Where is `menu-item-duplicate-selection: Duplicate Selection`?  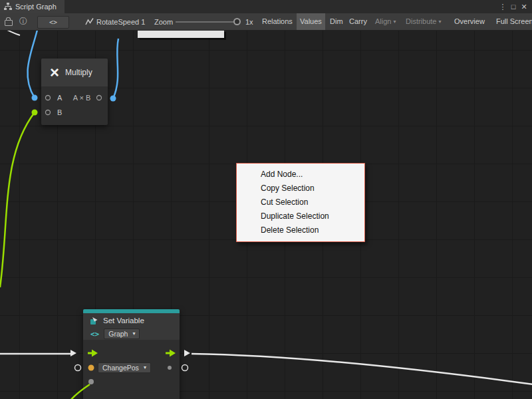 menu-item-duplicate-selection: Duplicate Selection is located at coordinates (301, 217).